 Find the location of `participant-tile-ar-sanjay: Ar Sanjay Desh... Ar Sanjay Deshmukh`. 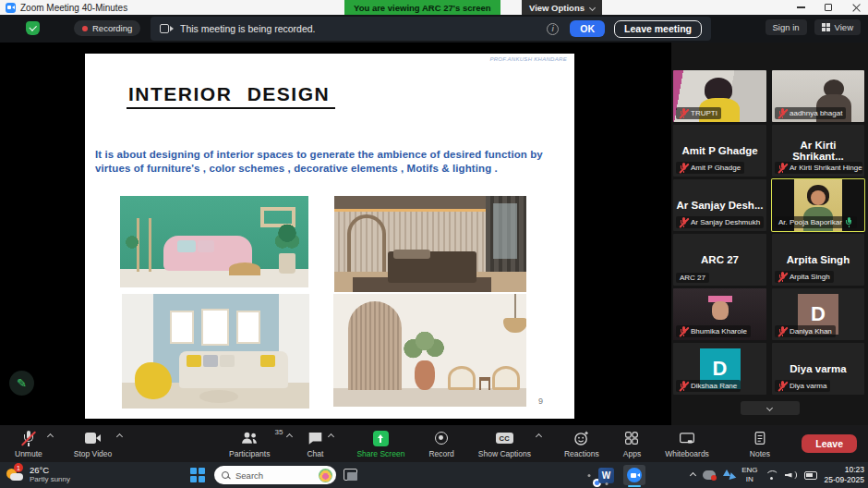

participant-tile-ar-sanjay: Ar Sanjay Desh... Ar Sanjay Deshmukh is located at coordinates (720, 205).